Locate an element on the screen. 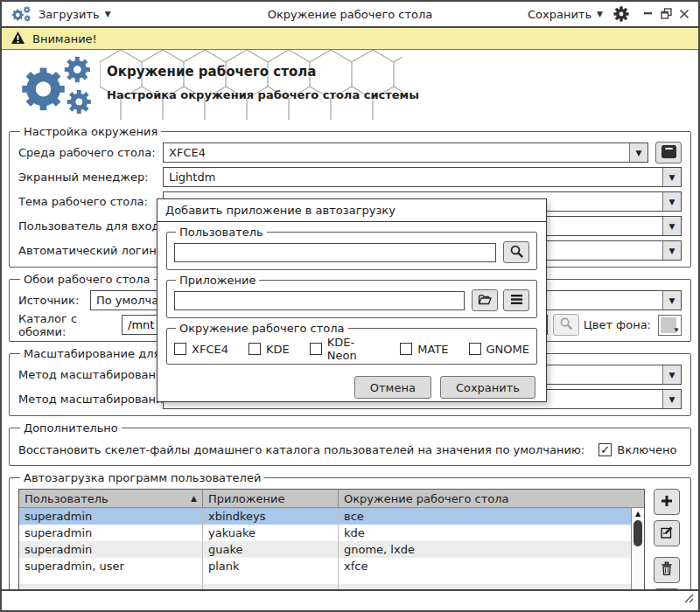  table-header-row: Пользователь ▲ Приложение Окружение рабо… is located at coordinates (332, 498).